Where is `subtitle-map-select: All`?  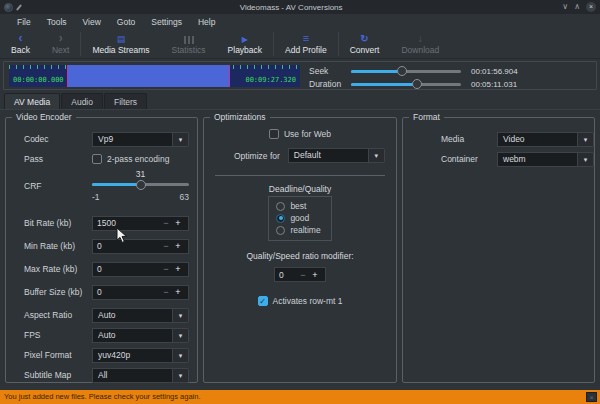
subtitle-map-select: All is located at coordinates (140, 376).